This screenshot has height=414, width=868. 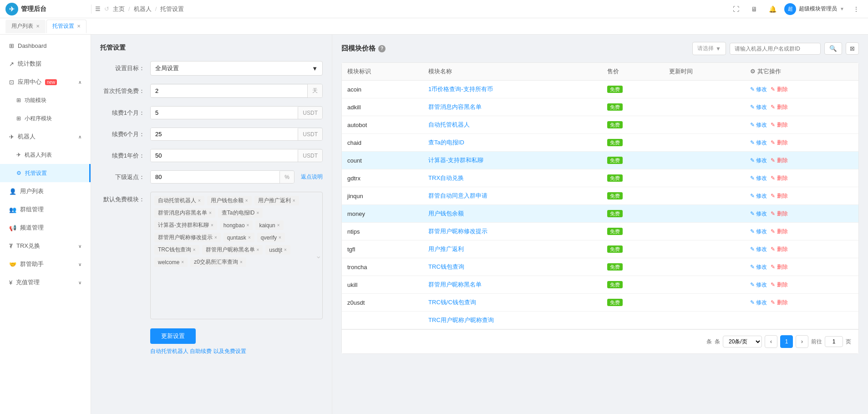 I want to click on tab-managed-close: ✕, so click(x=79, y=26).